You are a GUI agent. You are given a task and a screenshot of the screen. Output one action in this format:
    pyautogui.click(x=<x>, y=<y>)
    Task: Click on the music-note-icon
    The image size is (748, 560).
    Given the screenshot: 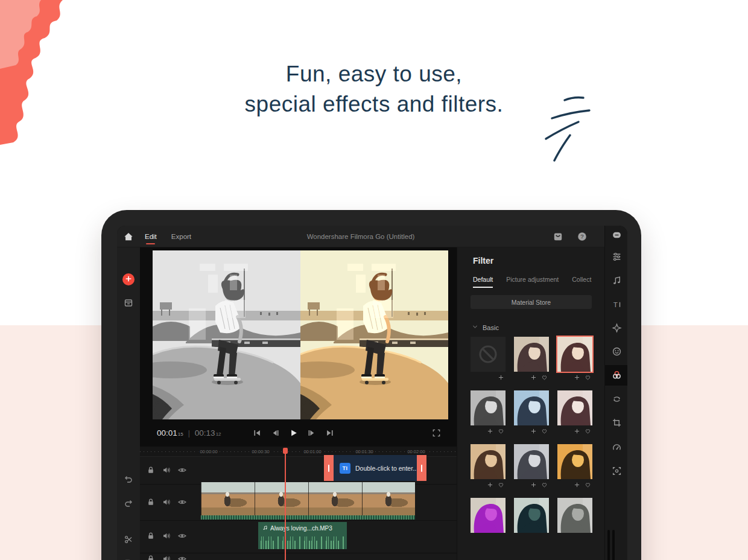 What is the action you would take?
    pyautogui.click(x=265, y=529)
    